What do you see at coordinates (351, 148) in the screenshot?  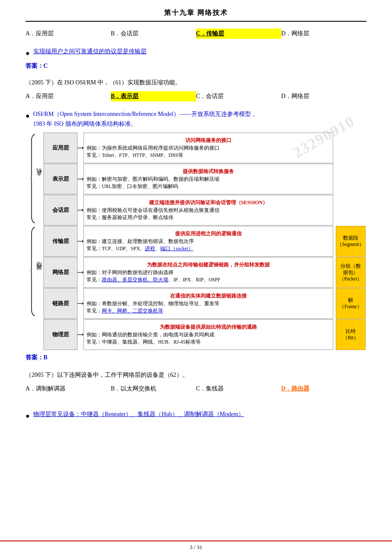 I see `badge-app-empty` at bounding box center [351, 148].